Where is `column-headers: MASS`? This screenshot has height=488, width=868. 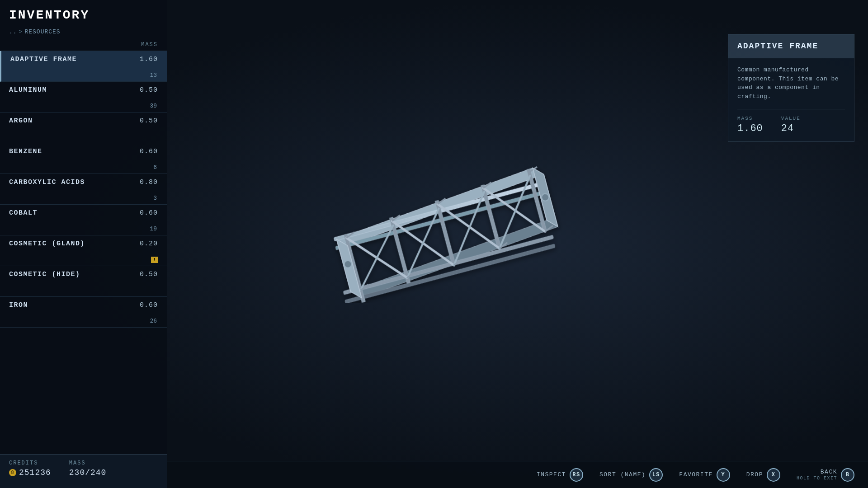 column-headers: MASS is located at coordinates (83, 45).